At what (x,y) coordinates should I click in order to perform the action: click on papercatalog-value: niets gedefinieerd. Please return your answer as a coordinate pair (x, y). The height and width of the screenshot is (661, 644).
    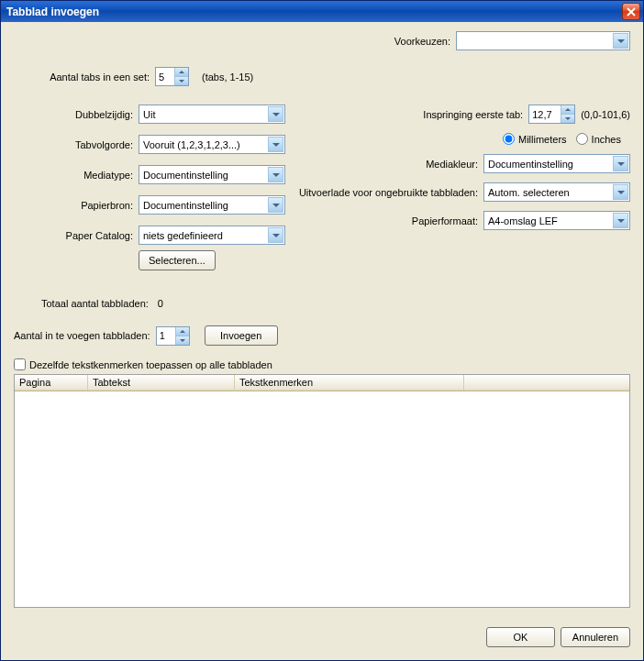
    Looking at the image, I should click on (183, 236).